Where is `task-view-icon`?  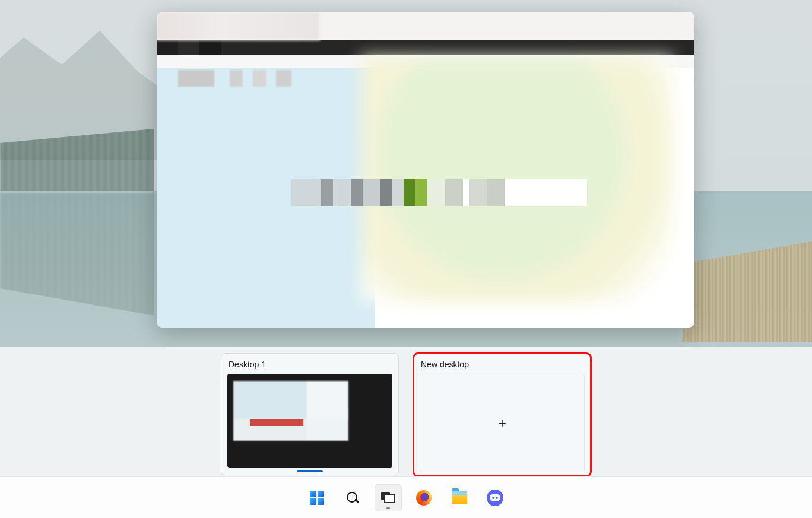
task-view-icon is located at coordinates (388, 498).